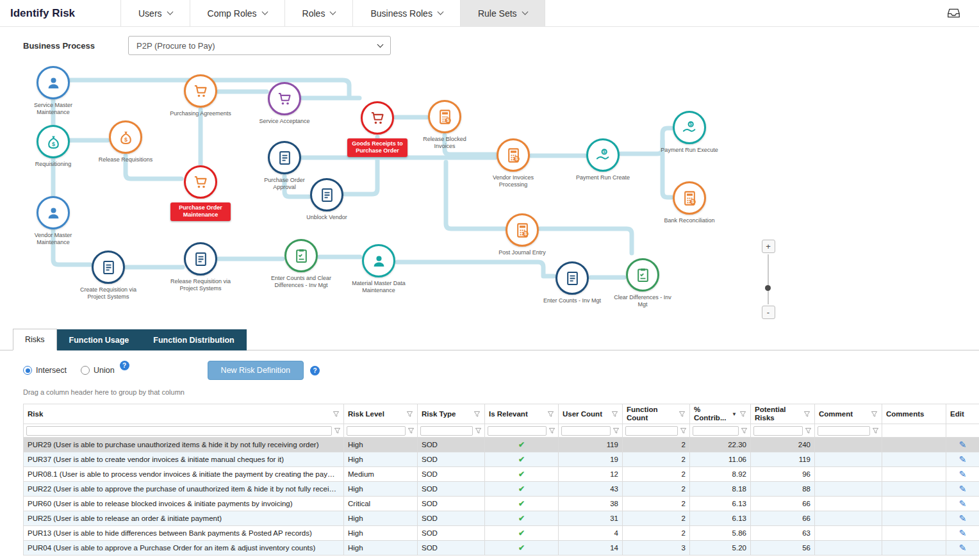  Describe the element at coordinates (376, 431) in the screenshot. I see `filter-input-risk-level` at that location.